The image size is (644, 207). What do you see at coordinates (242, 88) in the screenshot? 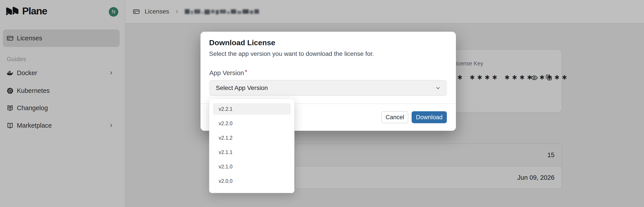
I see `select-placeholder: Select App Version` at bounding box center [242, 88].